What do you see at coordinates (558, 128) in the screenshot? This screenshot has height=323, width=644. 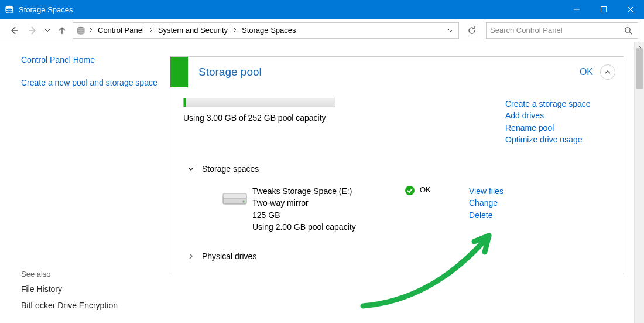 I see `rename-pool-link: Rename pool` at bounding box center [558, 128].